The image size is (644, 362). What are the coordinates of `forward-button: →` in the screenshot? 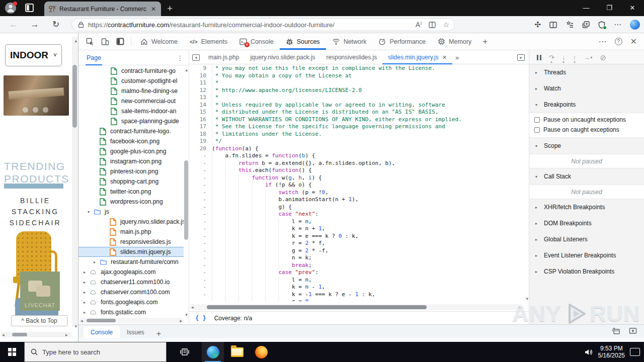 It's located at (35, 25).